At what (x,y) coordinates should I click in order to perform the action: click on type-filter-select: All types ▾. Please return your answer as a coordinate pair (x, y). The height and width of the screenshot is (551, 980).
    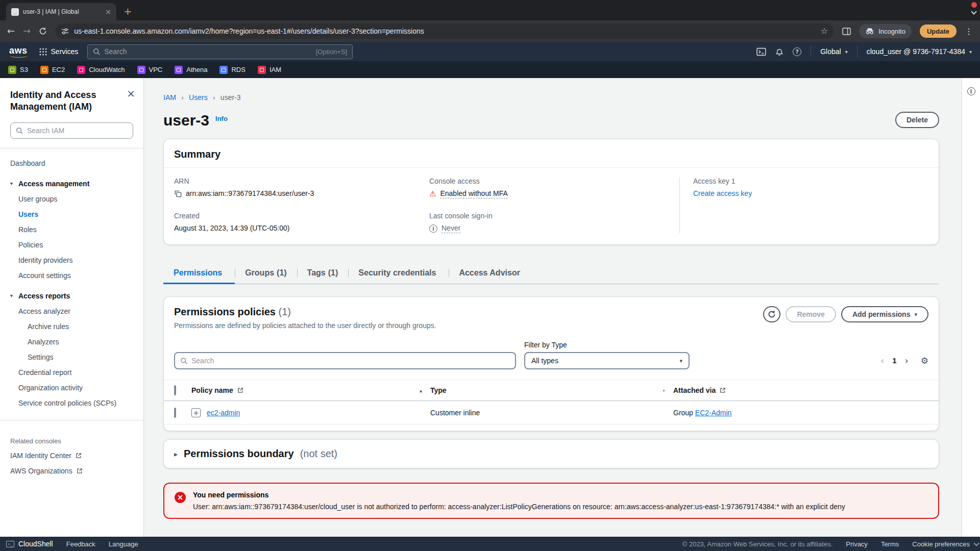
    Looking at the image, I should click on (607, 361).